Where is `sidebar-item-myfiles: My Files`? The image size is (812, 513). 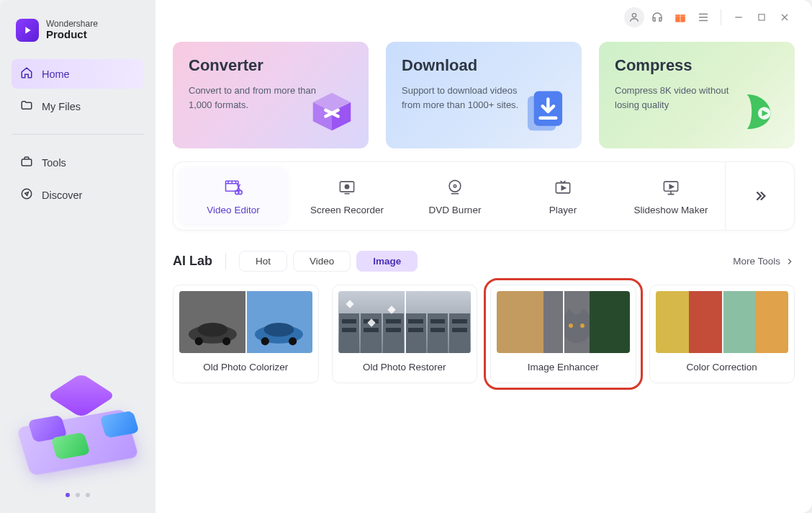 sidebar-item-myfiles: My Files is located at coordinates (78, 107).